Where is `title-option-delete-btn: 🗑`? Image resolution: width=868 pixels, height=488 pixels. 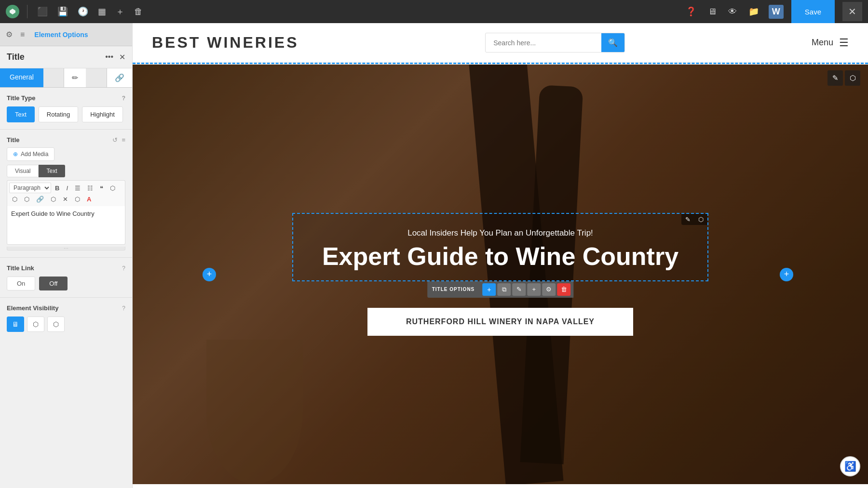
title-option-delete-btn: 🗑 is located at coordinates (564, 290).